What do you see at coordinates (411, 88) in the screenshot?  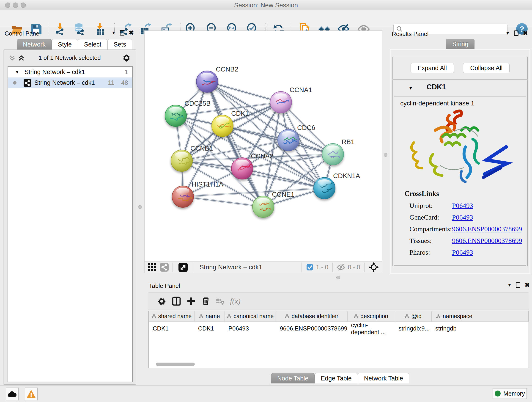 I see `protein-collapse-icon: ▼` at bounding box center [411, 88].